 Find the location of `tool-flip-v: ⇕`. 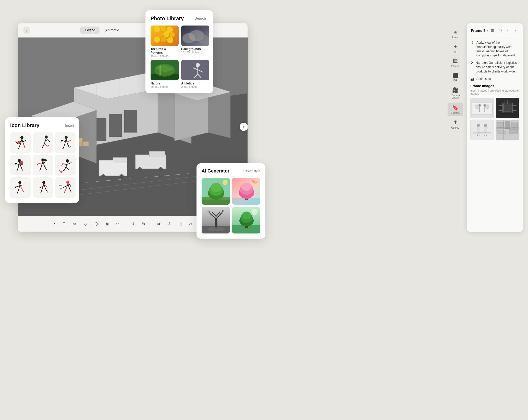

tool-flip-v: ⇕ is located at coordinates (169, 224).